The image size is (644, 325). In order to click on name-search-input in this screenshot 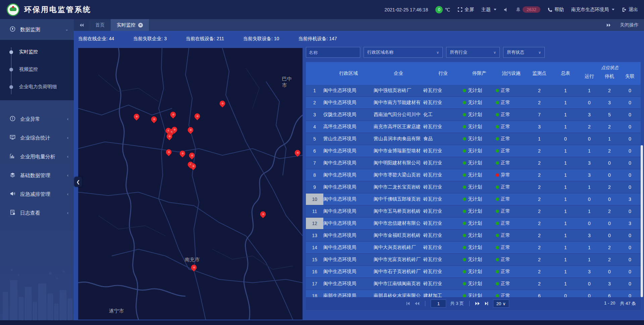, I will do `click(333, 52)`.